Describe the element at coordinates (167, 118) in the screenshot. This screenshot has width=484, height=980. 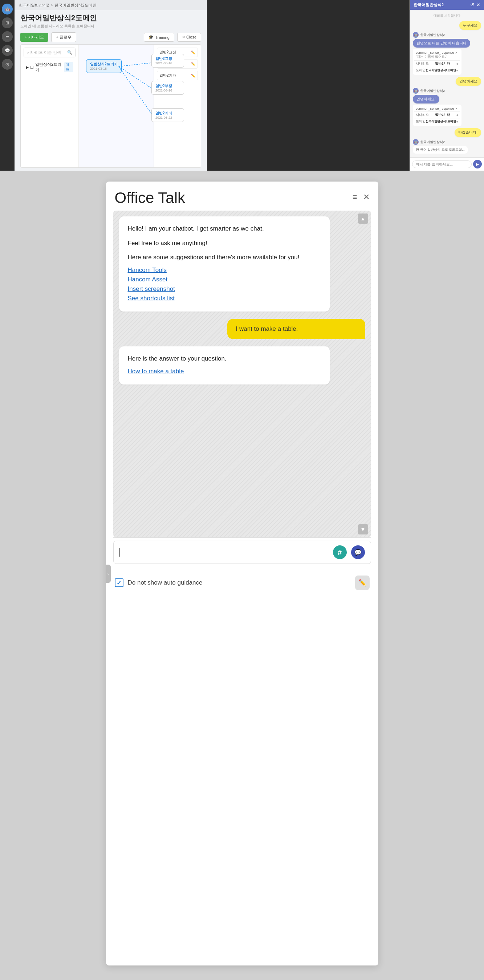
I see `node-3-date: 2021-03-22` at that location.